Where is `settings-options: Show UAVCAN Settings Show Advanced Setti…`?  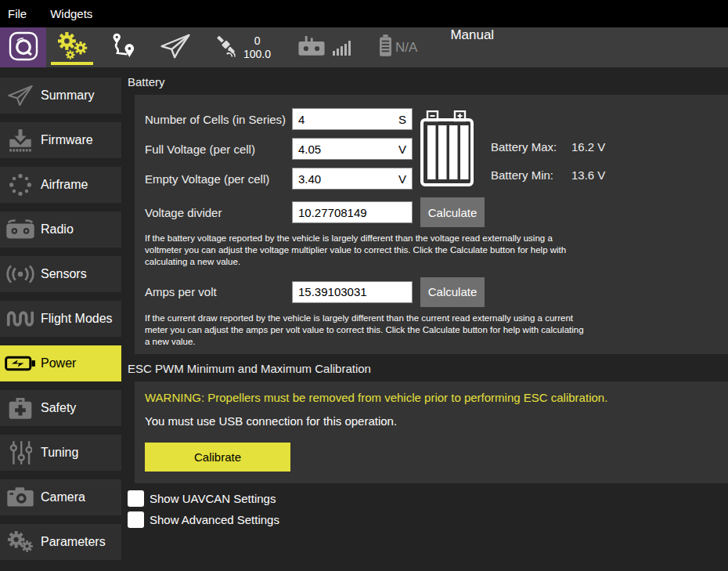 settings-options: Show UAVCAN Settings Show Advanced Setti… is located at coordinates (427, 509).